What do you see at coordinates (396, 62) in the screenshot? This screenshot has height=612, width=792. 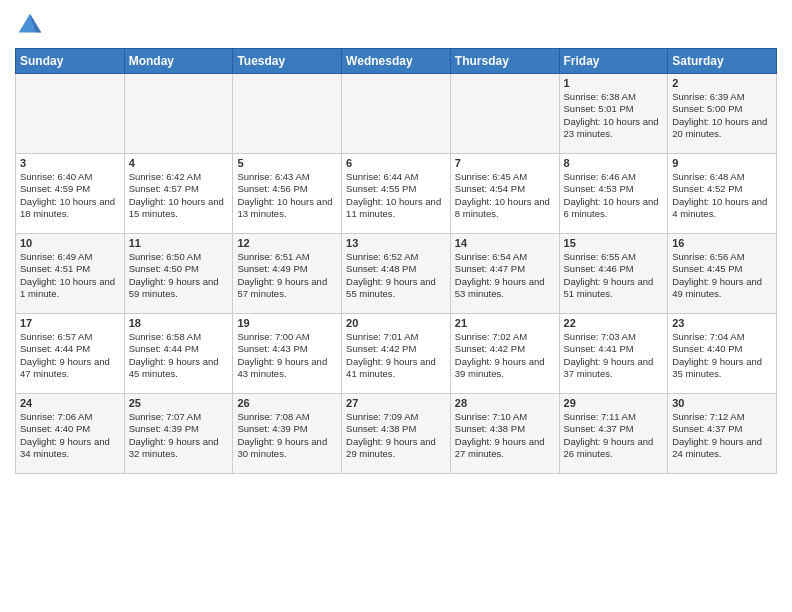 I see `header-cell-wednesday: Wednesday` at bounding box center [396, 62].